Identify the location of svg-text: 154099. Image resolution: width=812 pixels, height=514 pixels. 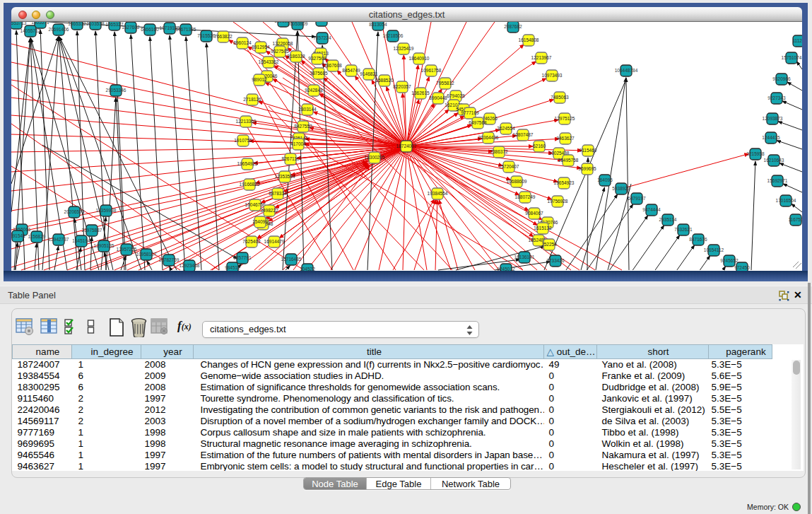
(260, 222).